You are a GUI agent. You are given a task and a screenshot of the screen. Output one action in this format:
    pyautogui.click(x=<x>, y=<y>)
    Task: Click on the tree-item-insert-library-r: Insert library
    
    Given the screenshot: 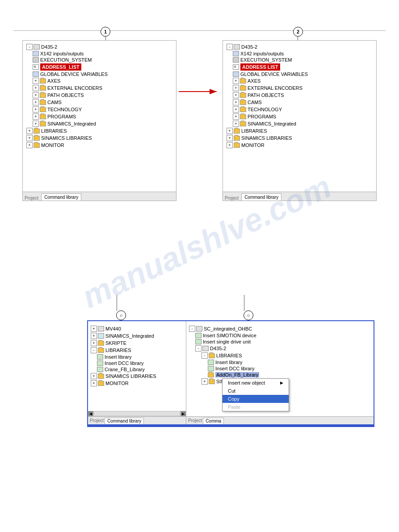 What is the action you would take?
    pyautogui.click(x=280, y=362)
    